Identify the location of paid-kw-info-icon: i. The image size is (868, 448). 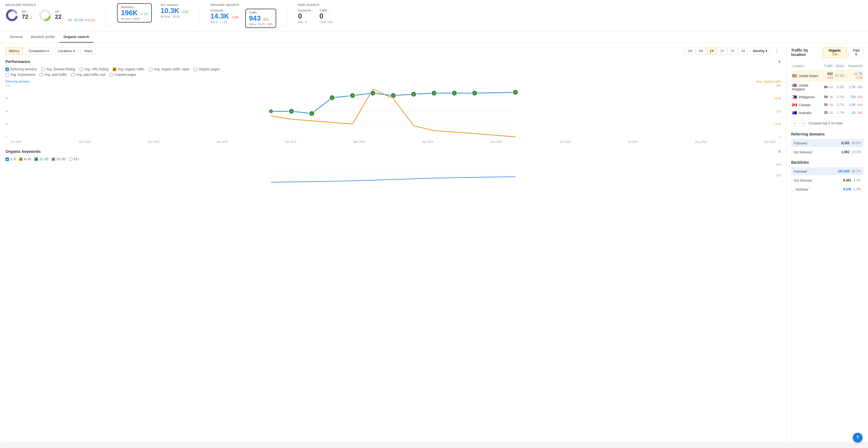
(313, 10).